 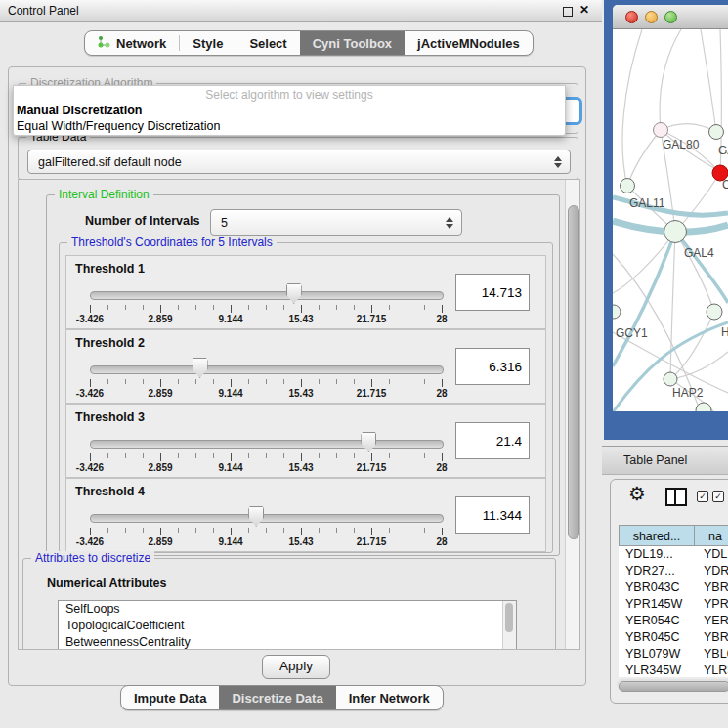 I want to click on network-svg: GAL80GACGAL11GAL4GCY1HHAP2, so click(x=670, y=221).